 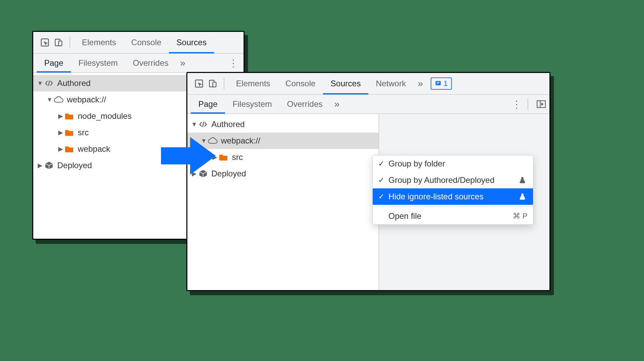 What do you see at coordinates (283, 124) in the screenshot?
I see `tree-node-authored: ▼ Authored` at bounding box center [283, 124].